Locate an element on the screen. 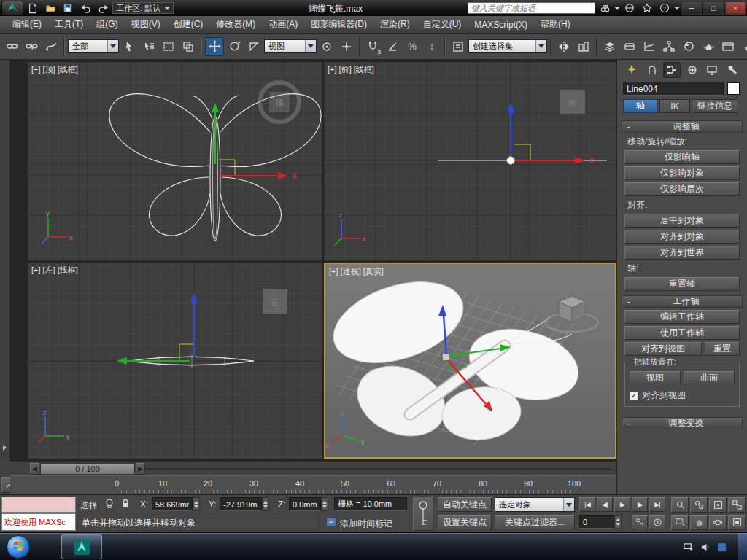 The image size is (747, 560). viewport-left-label: [+] [左] [线框] is located at coordinates (55, 270).